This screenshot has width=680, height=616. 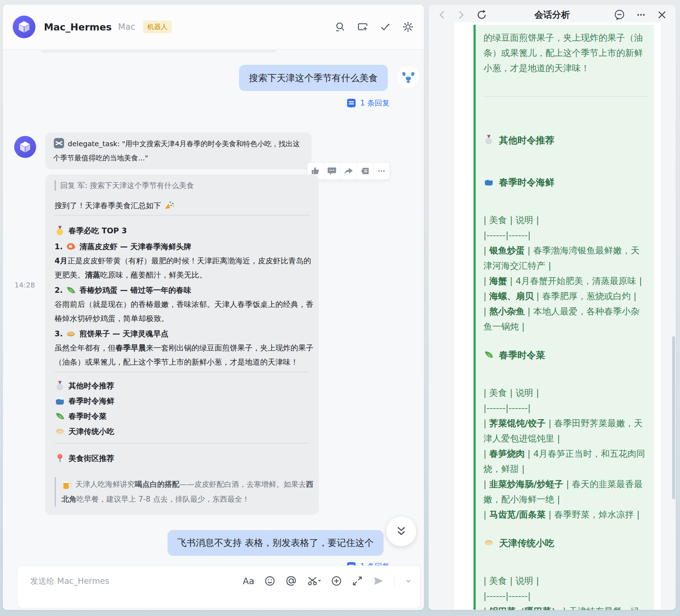 What do you see at coordinates (332, 171) in the screenshot?
I see `comment-icon` at bounding box center [332, 171].